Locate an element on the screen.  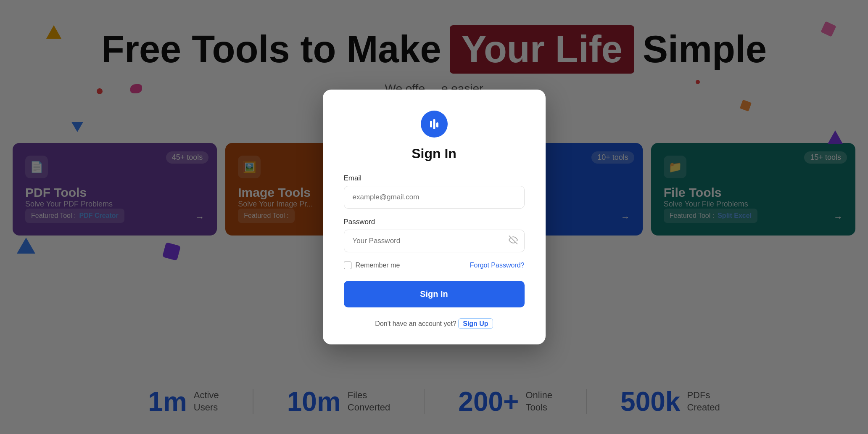
email-input is located at coordinates (434, 197).